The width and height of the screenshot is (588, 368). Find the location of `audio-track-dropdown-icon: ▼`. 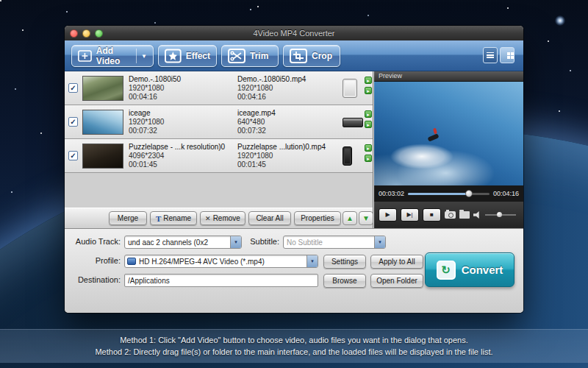

audio-track-dropdown-icon: ▼ is located at coordinates (235, 242).